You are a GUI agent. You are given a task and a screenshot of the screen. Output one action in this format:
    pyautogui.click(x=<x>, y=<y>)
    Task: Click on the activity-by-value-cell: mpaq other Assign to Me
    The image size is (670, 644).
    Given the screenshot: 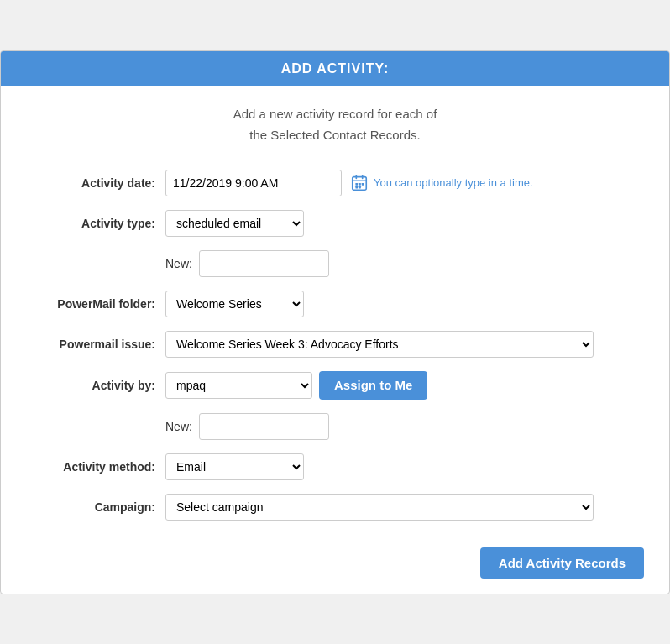 What is the action you would take?
    pyautogui.click(x=402, y=385)
    